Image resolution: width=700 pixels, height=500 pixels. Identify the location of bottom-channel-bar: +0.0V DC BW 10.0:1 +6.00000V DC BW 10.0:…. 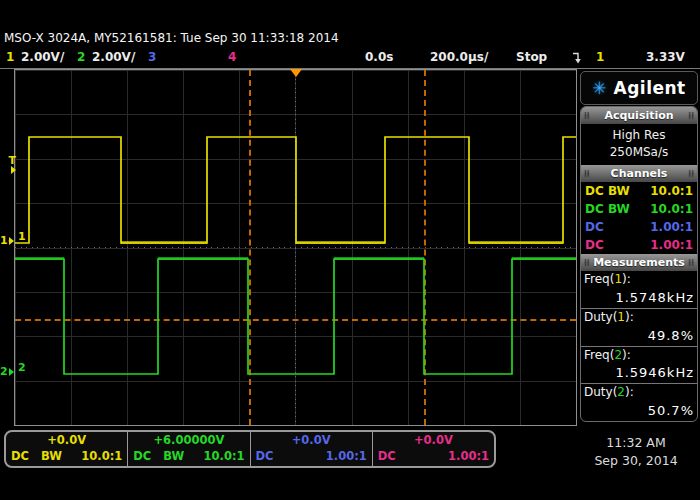
(250, 449).